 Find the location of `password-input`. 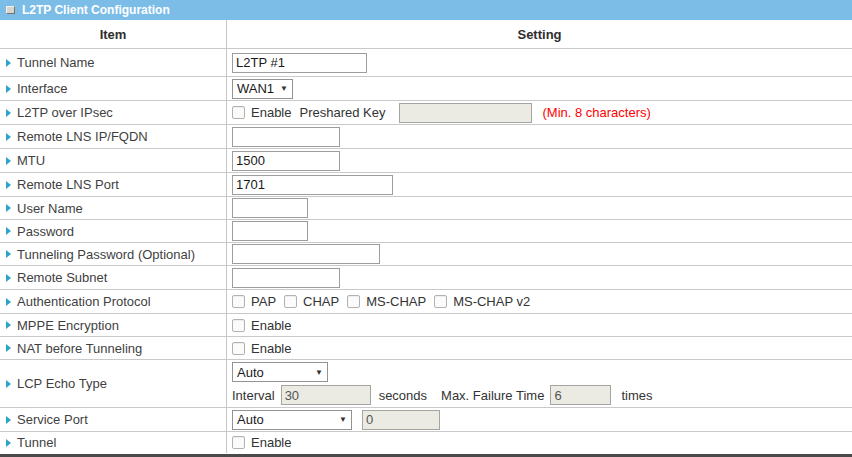

password-input is located at coordinates (270, 231).